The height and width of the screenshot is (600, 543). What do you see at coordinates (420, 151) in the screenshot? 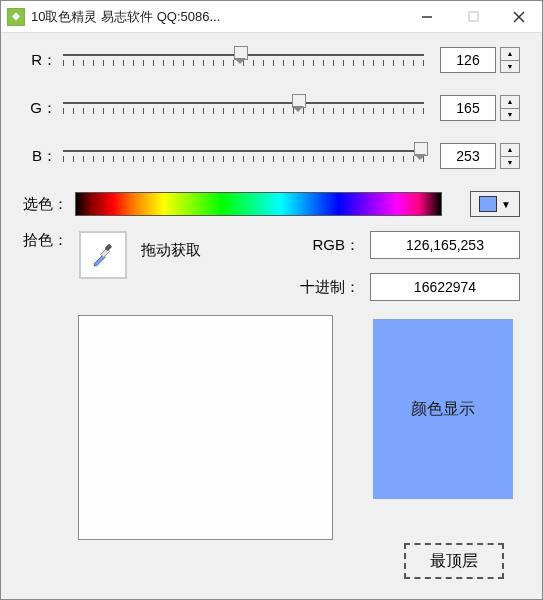
I see `b-slider-thumb` at bounding box center [420, 151].